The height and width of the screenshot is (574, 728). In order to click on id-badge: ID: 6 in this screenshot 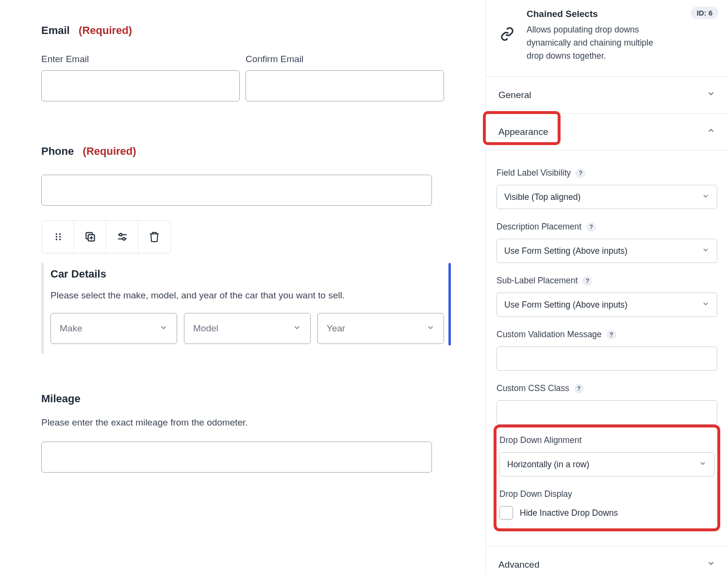, I will do `click(705, 13)`.